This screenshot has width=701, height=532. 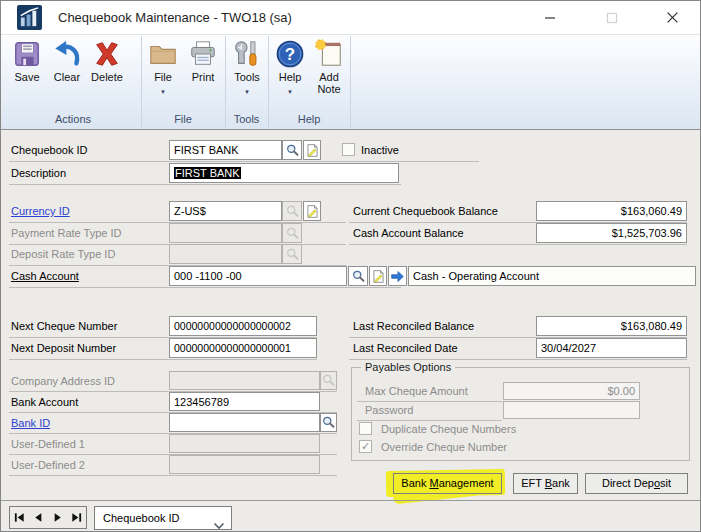 What do you see at coordinates (183, 119) in the screenshot?
I see `ribbon-group-label-file: File` at bounding box center [183, 119].